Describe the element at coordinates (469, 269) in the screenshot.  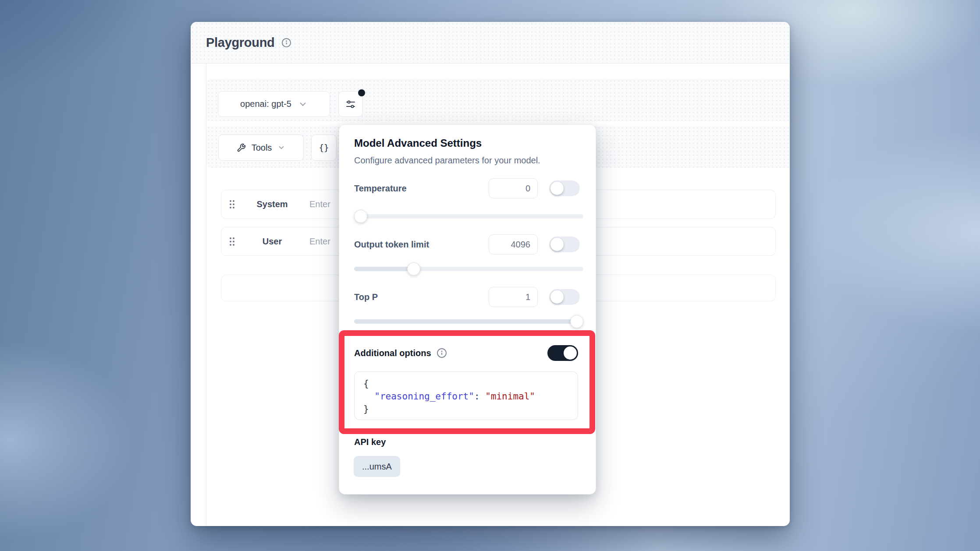
I see `output-token-limit-slider` at that location.